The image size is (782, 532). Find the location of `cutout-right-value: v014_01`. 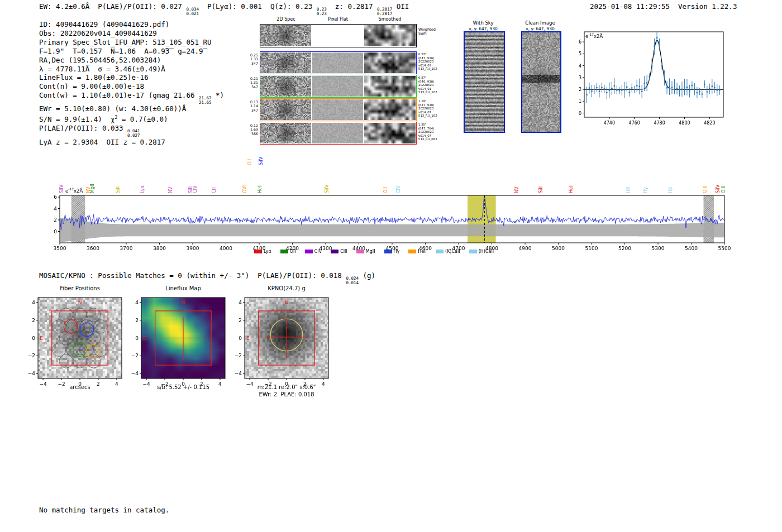

cutout-right-value: v014_01 is located at coordinates (432, 89).